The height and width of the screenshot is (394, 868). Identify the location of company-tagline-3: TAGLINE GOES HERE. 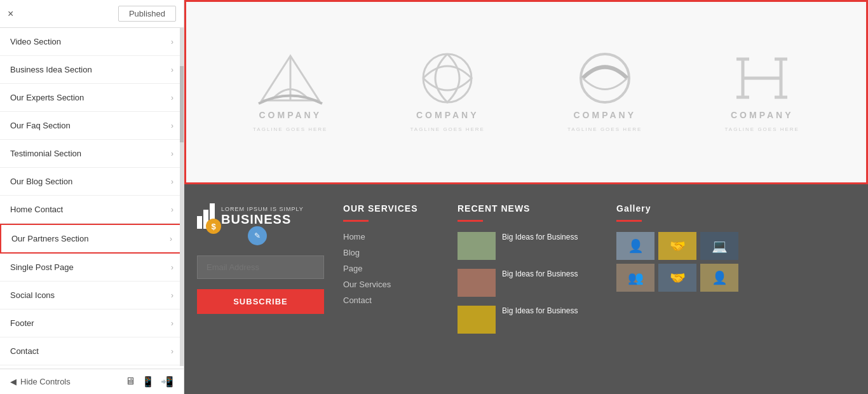
(605, 130).